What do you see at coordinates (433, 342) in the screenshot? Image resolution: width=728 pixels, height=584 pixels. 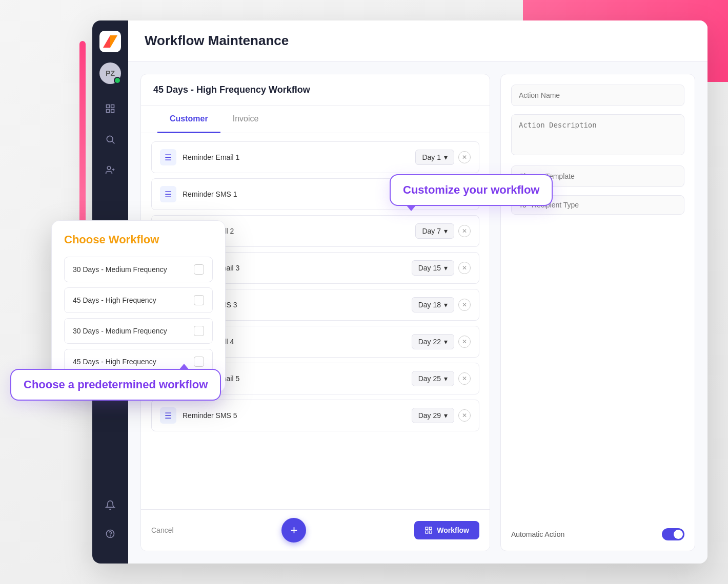 I see `day-selector-5: Day 22 ▾` at bounding box center [433, 342].